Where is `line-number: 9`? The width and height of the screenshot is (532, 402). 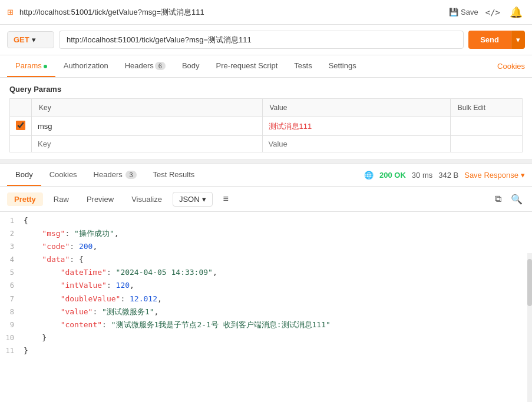
line-number: 9 is located at coordinates (12, 325).